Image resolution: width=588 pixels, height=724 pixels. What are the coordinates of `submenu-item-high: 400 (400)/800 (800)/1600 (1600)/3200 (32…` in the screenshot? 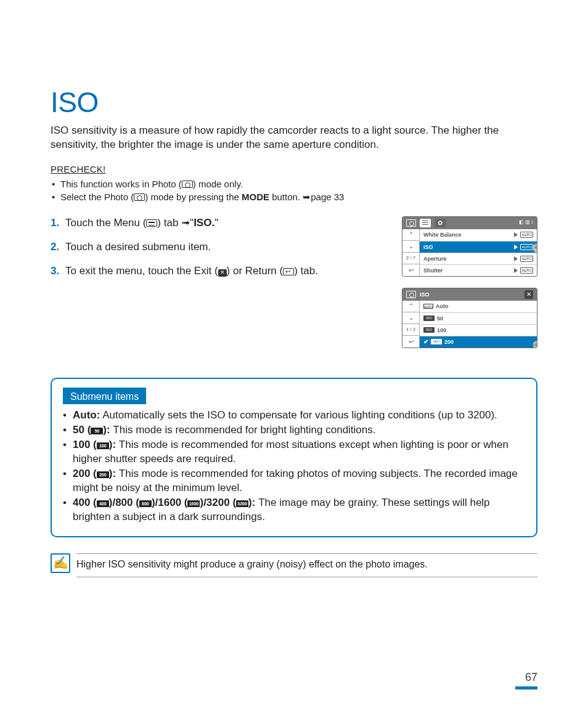 It's located at (294, 510).